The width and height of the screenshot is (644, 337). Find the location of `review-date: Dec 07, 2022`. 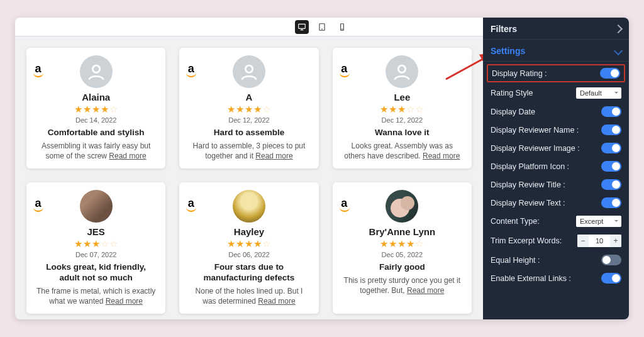

review-date: Dec 07, 2022 is located at coordinates (96, 255).